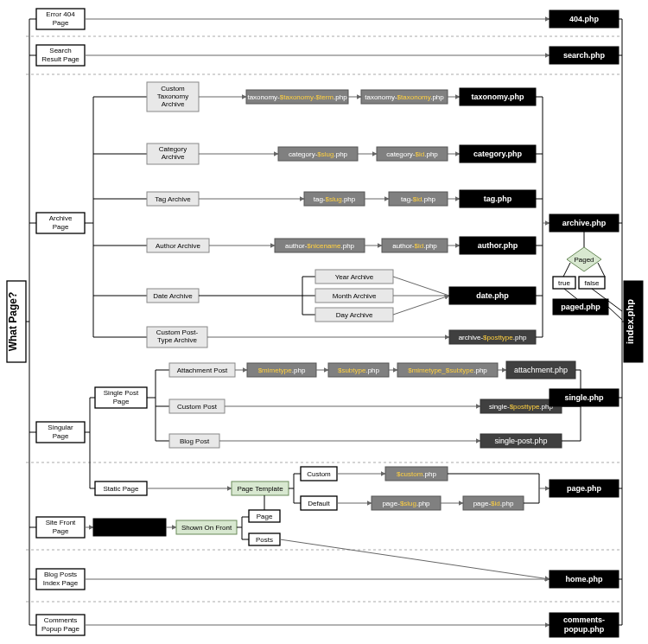 The height and width of the screenshot is (644, 648). What do you see at coordinates (359, 370) in the screenshot?
I see `svg-text: $subtype.php` at bounding box center [359, 370].